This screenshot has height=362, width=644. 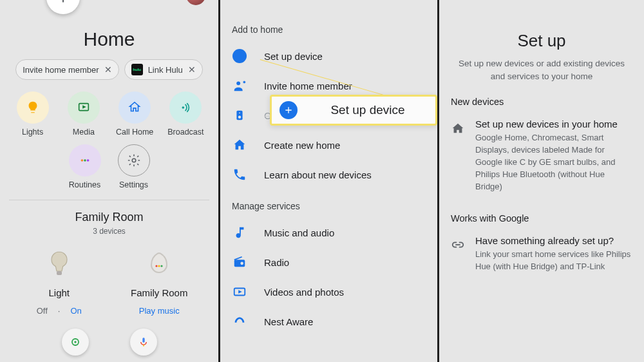 What do you see at coordinates (134, 167) in the screenshot?
I see `tile-settings: Settings` at bounding box center [134, 167].